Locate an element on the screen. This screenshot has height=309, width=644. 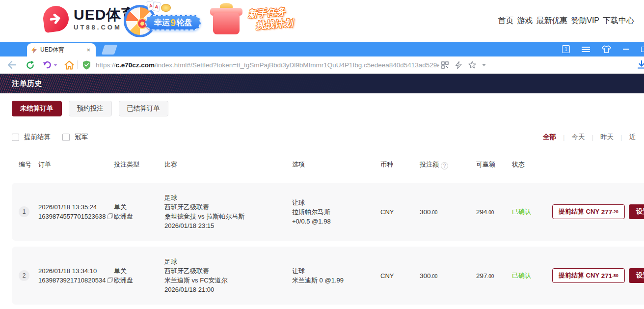
header-bet-type: 投注类型 is located at coordinates (139, 165).